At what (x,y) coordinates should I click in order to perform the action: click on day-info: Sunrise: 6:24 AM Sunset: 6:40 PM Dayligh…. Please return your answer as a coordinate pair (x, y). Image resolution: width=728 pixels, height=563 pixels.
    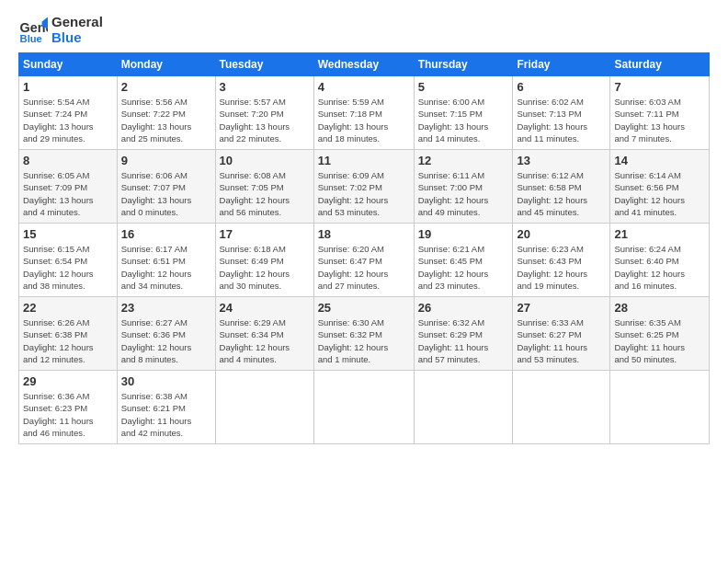
    Looking at the image, I should click on (660, 267).